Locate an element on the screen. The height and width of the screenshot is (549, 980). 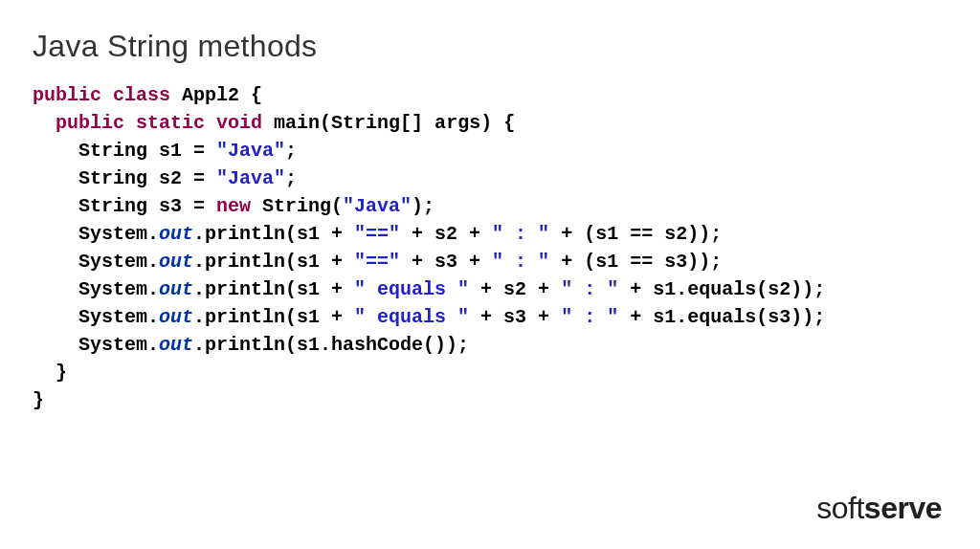
println3: .println(s1 + is located at coordinates (274, 289).